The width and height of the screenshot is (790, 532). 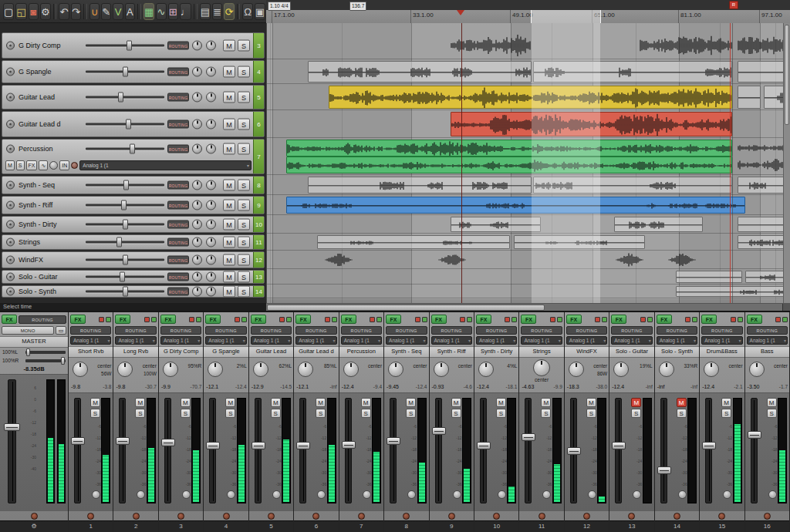 I want to click on envelope-icon: ∿, so click(x=43, y=165).